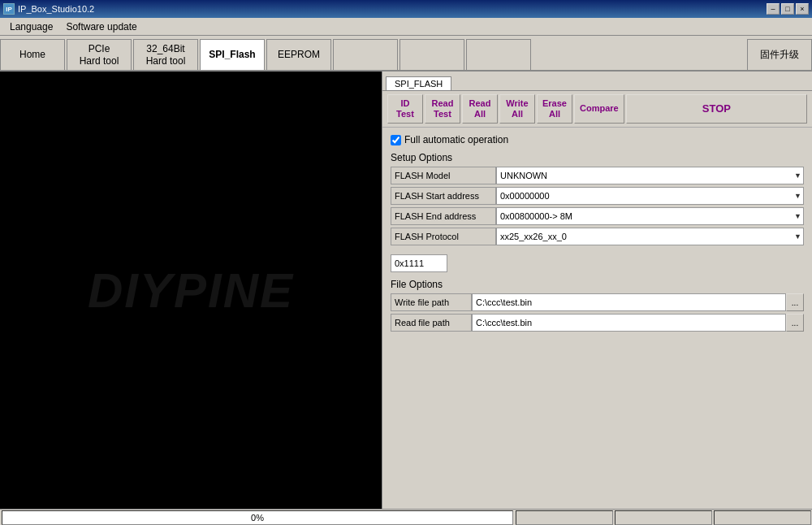  What do you see at coordinates (419, 83) in the screenshot?
I see `spi-flash-tab: SPI_FLASH` at bounding box center [419, 83].